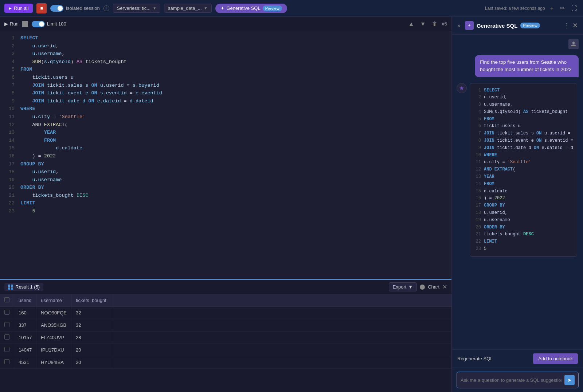  I want to click on play-icon: ▶, so click(10, 8).